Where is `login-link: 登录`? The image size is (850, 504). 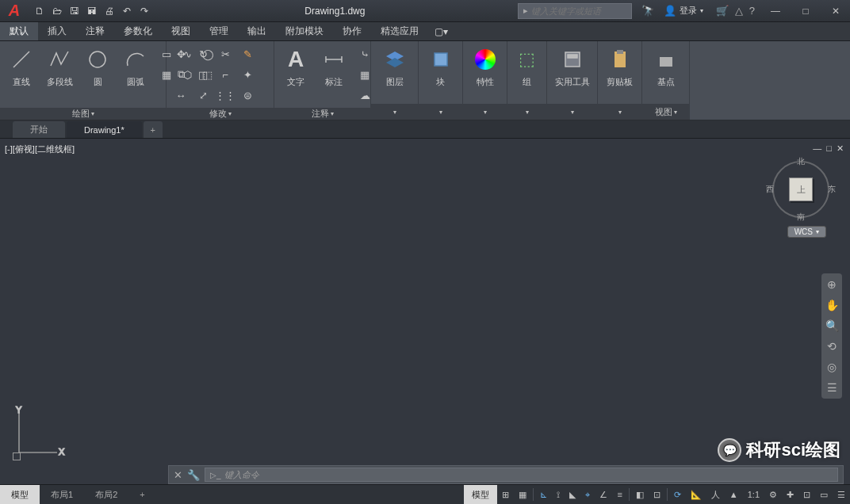 login-link: 登录 is located at coordinates (688, 11).